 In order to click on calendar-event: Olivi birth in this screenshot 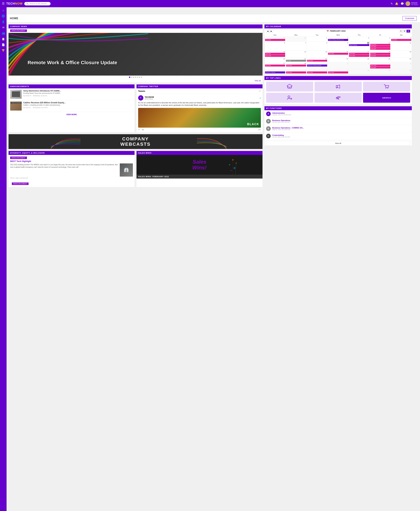, I will do `click(296, 72)`.